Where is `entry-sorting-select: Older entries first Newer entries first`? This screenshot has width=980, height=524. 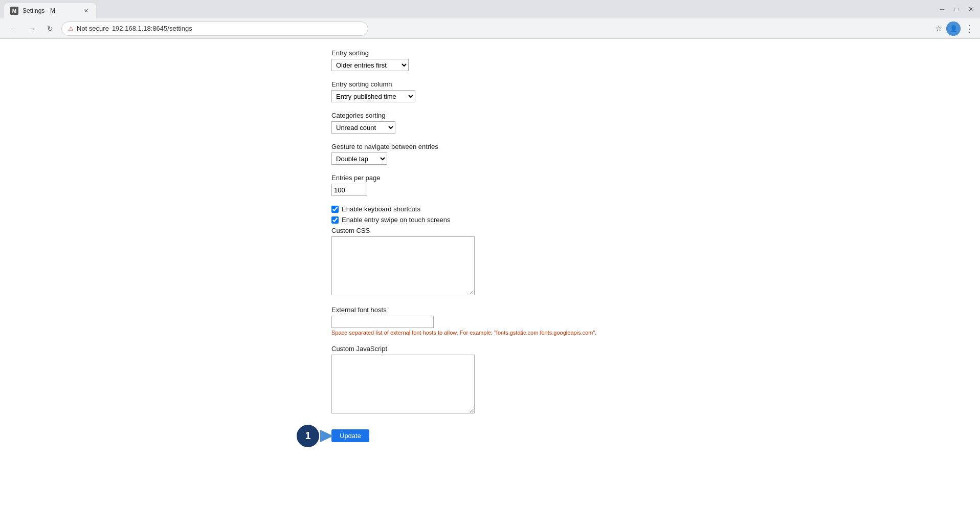
entry-sorting-select: Older entries first Newer entries first is located at coordinates (370, 65).